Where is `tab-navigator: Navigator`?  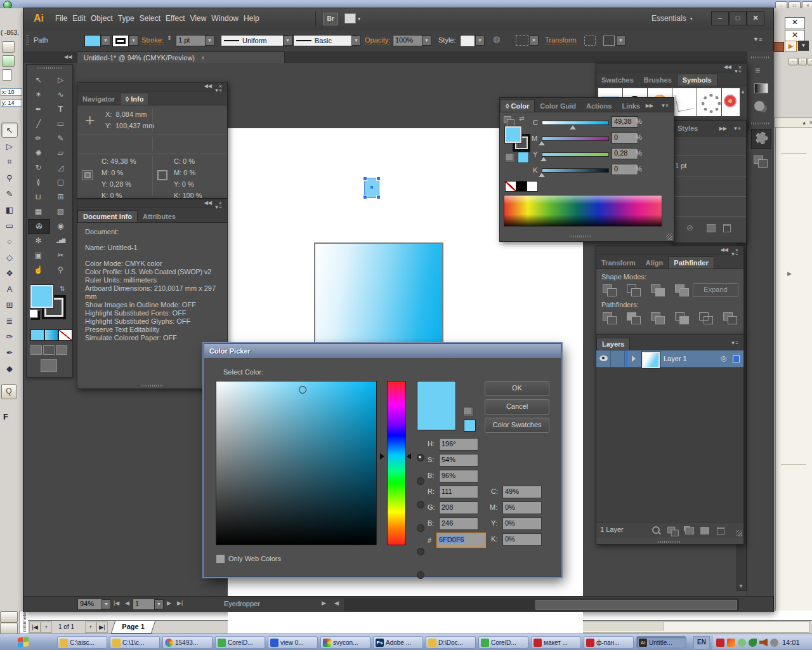
tab-navigator: Navigator is located at coordinates (99, 99).